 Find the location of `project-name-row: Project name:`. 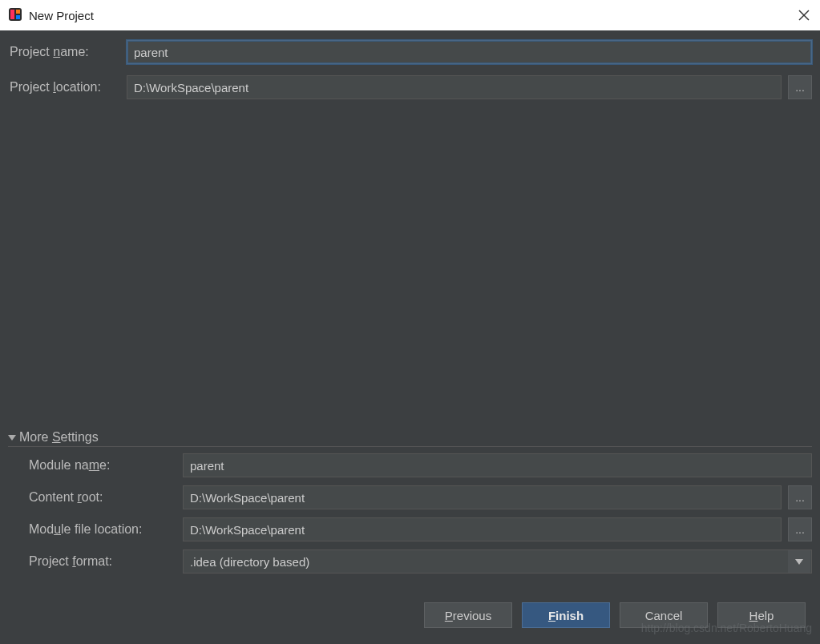

project-name-row: Project name: is located at coordinates (410, 52).